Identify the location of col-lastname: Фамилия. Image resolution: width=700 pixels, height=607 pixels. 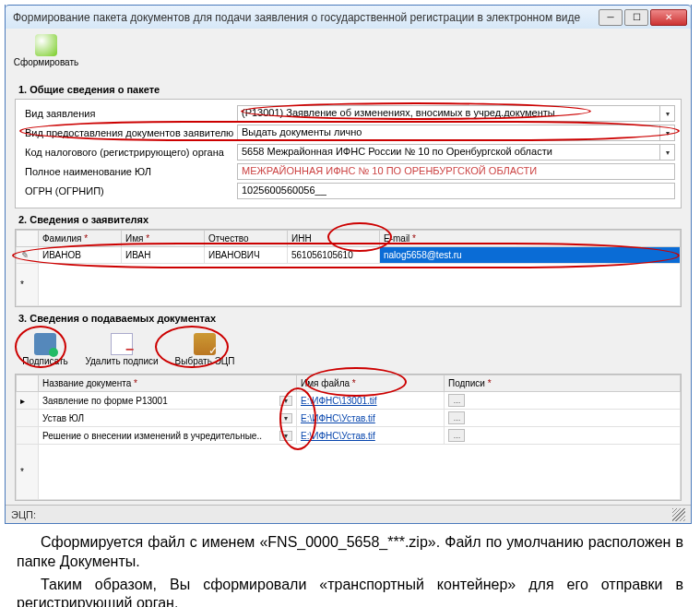
(80, 239).